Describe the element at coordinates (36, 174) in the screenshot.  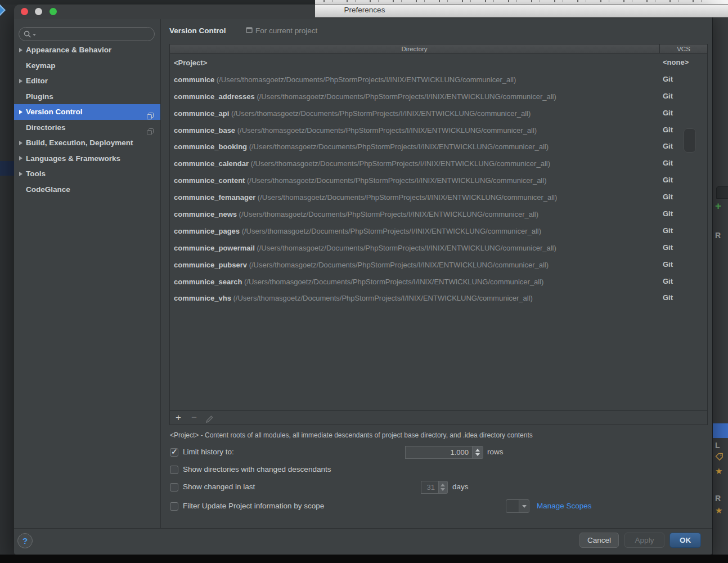
I see `sidebar-item-label: Tools` at that location.